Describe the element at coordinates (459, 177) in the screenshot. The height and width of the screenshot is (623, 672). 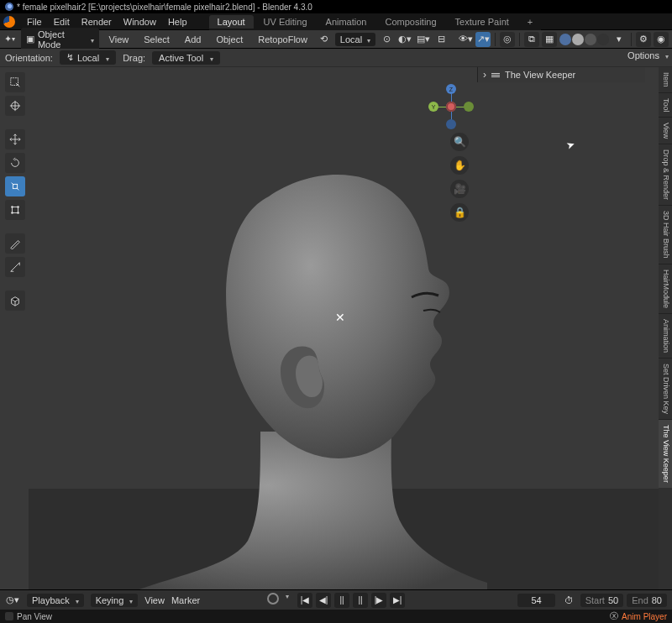
I see `viewport-nav-buttons: 🔍 ✋ 🎥 🔒` at that location.